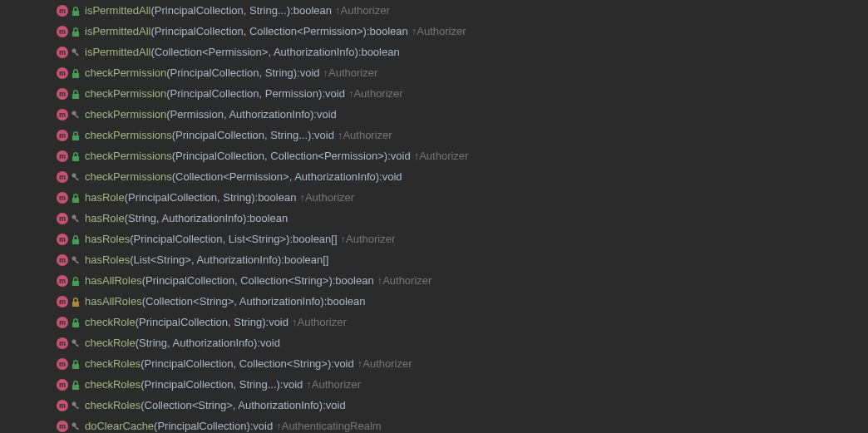  What do you see at coordinates (434, 259) in the screenshot?
I see `method-row: mhasRoles(List<String>, AuthorizationInf…` at bounding box center [434, 259].